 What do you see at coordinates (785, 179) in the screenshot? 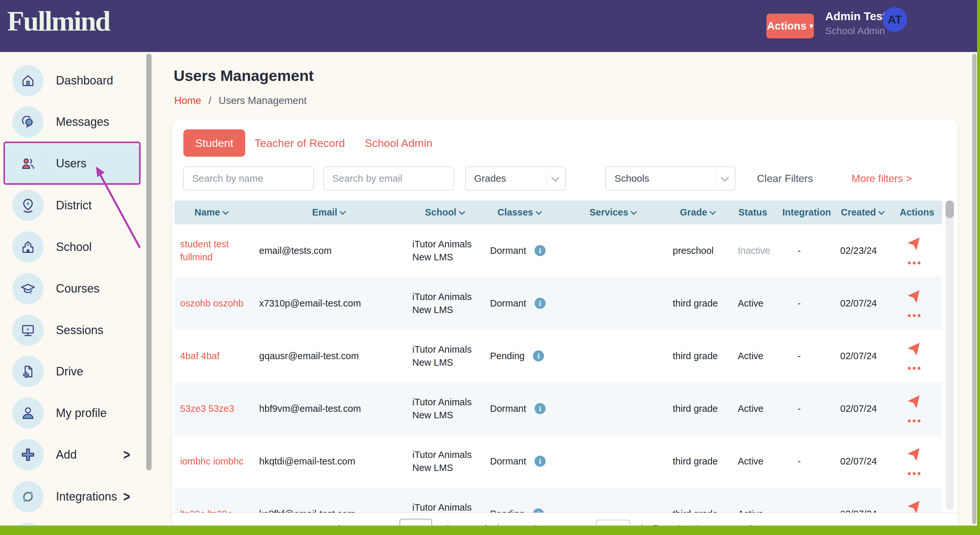
I see `clear-filters-button: Clear Filters` at bounding box center [785, 179].